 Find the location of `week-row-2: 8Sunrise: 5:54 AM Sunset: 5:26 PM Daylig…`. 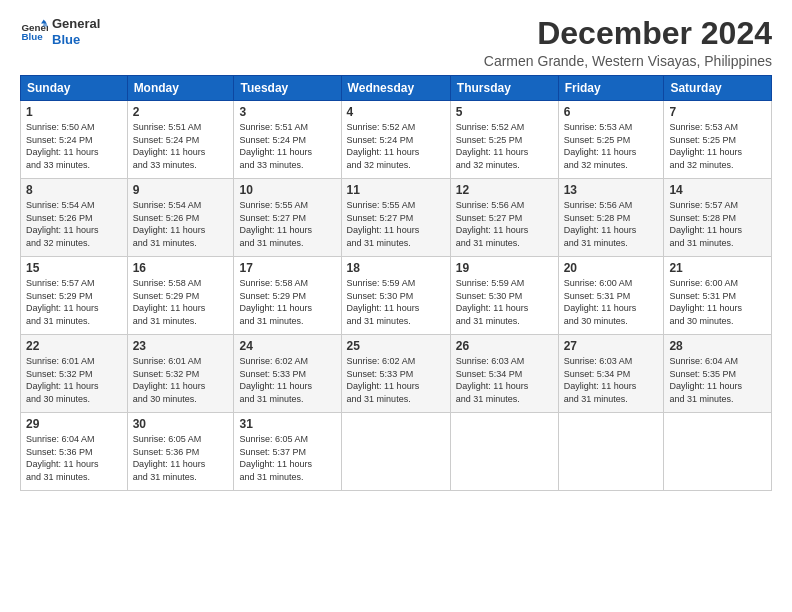

week-row-2: 8Sunrise: 5:54 AM Sunset: 5:26 PM Daylig… is located at coordinates (396, 218).